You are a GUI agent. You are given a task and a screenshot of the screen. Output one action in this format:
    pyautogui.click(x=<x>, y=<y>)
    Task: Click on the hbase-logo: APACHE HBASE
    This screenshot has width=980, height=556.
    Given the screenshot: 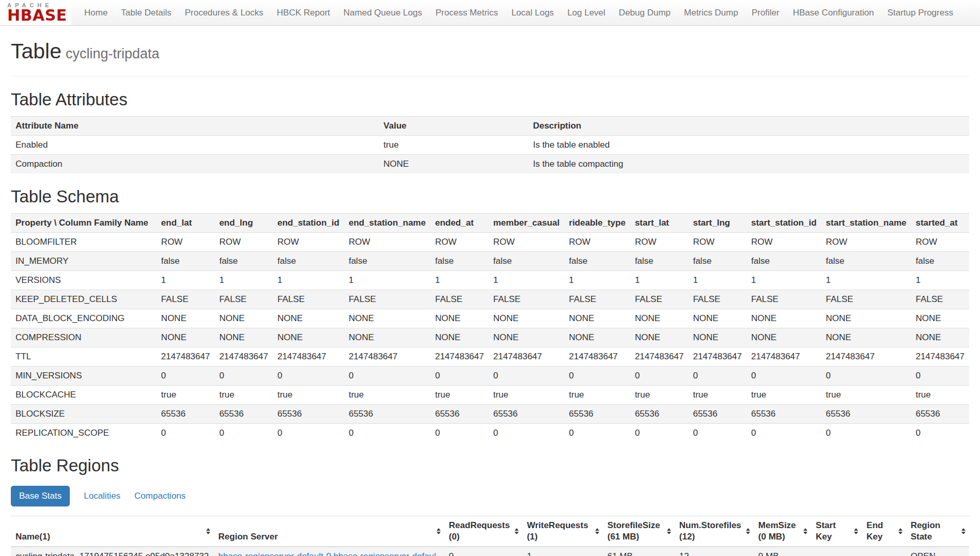 What is the action you would take?
    pyautogui.click(x=36, y=12)
    